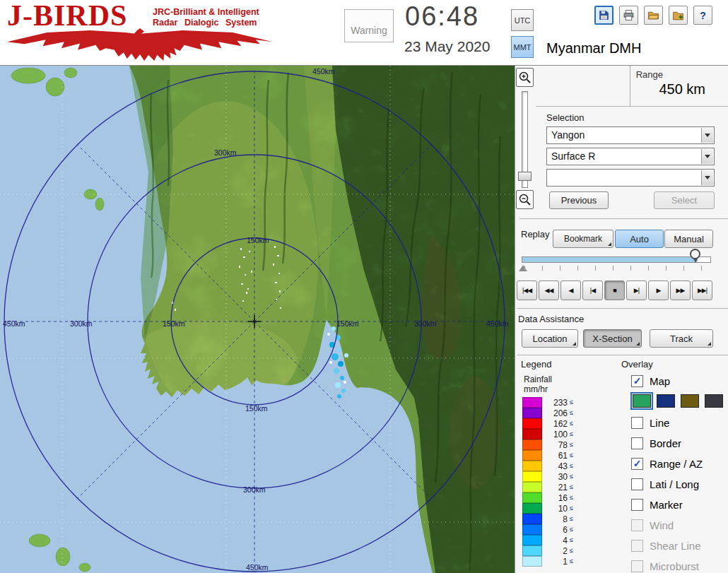  Describe the element at coordinates (666, 504) in the screenshot. I see `overlay-label: Marker` at that location.